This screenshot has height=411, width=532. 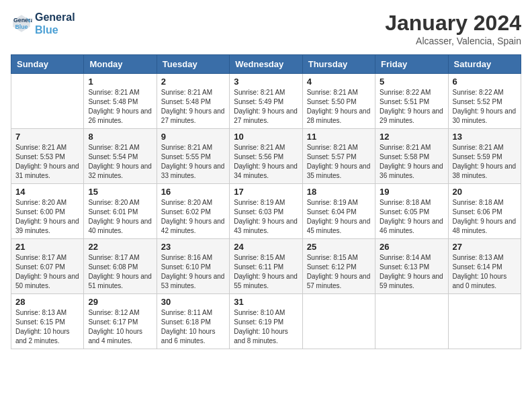 I want to click on day-info: Sunrise: 8:22 AMSunset: 5:51 PMDaylight:…, so click(x=411, y=107).